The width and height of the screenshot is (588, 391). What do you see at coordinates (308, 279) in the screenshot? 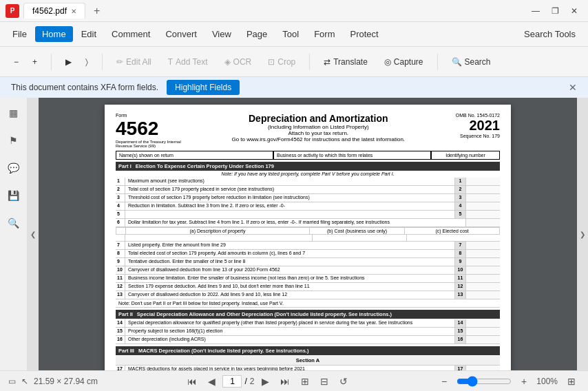
I see `table-row: 11 Business income limitation. Enter the…` at bounding box center [308, 279].